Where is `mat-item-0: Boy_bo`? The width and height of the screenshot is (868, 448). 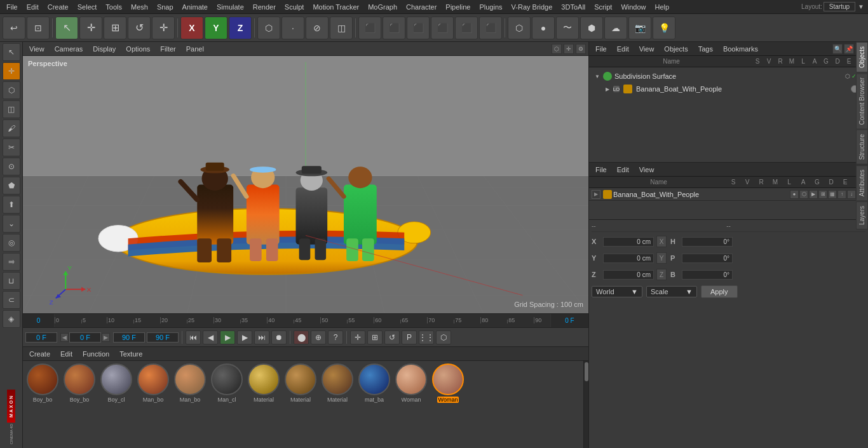 mat-item-0: Boy_bo is located at coordinates (43, 383).